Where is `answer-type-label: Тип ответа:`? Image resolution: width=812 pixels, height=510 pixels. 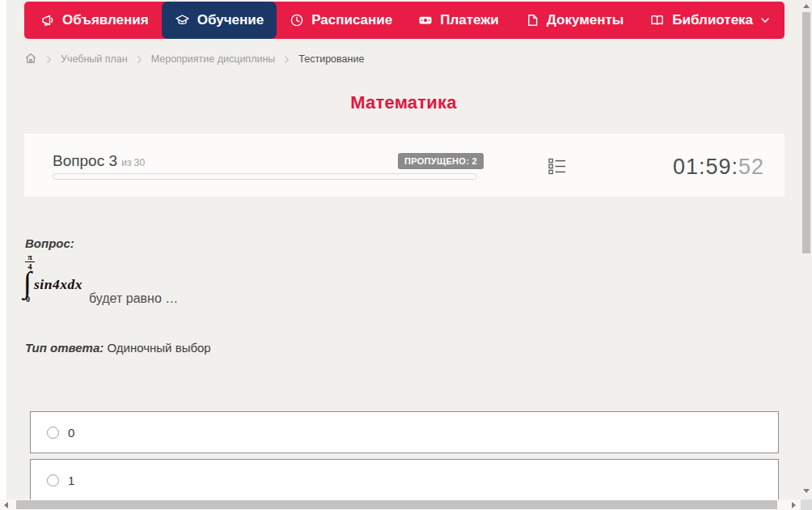 answer-type-label: Тип ответа: is located at coordinates (65, 348).